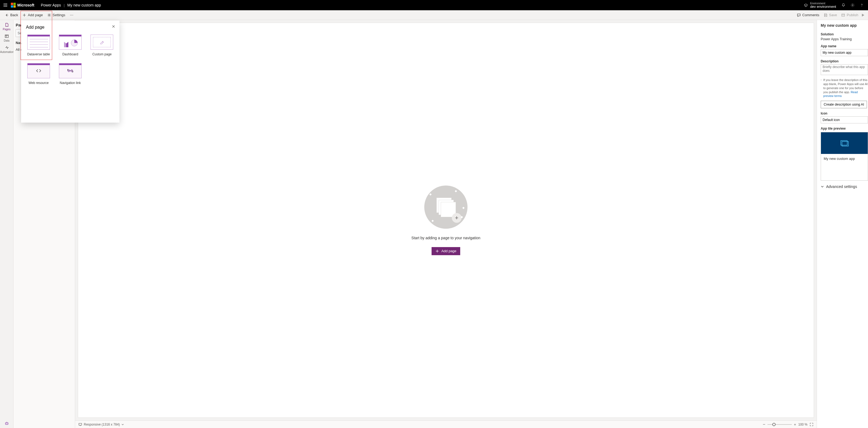 The height and width of the screenshot is (428, 868). Describe the element at coordinates (457, 218) in the screenshot. I see `plus-badge-icon: +` at that location.